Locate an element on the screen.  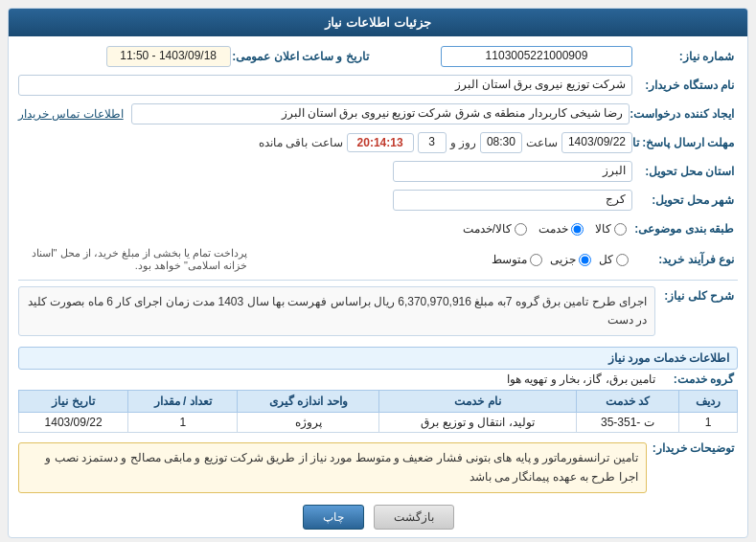
card-header-title: جزئیات اطلاعات نیاز is located at coordinates (378, 23).